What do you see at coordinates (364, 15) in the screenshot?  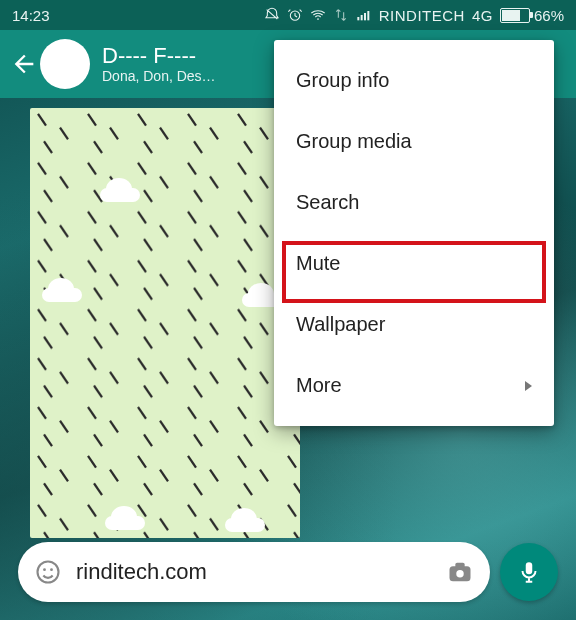 I see `signal-icon` at bounding box center [364, 15].